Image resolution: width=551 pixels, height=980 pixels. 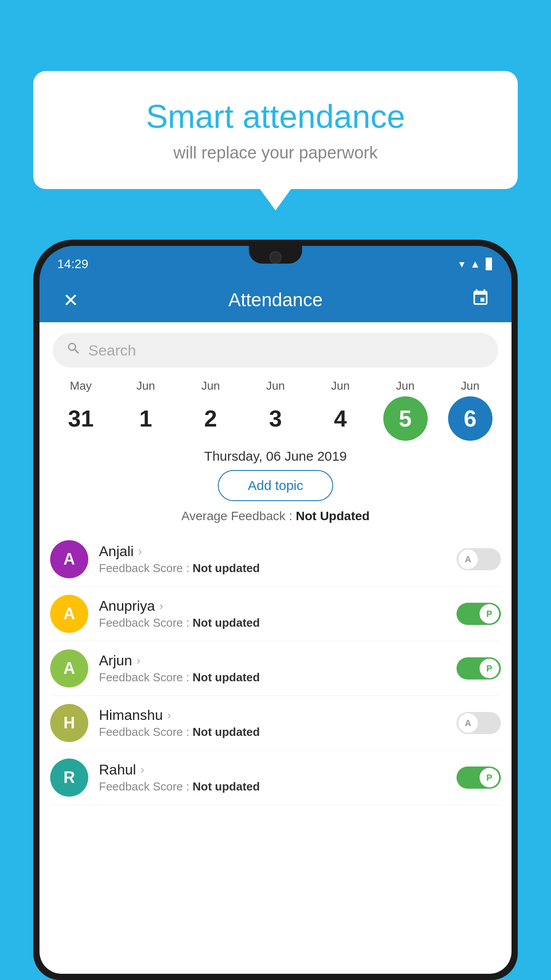 What do you see at coordinates (278, 715) in the screenshot?
I see `student-name: Himanshu ›` at bounding box center [278, 715].